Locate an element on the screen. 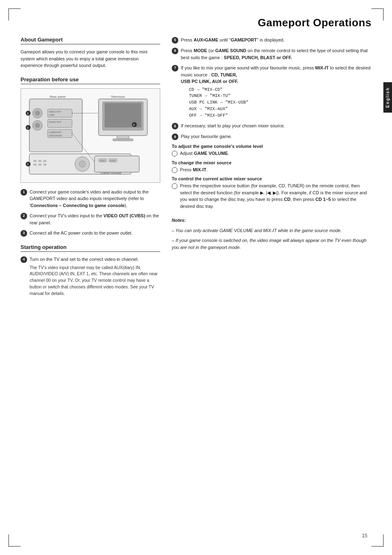 This screenshot has height=555, width=392. list-item-9-text: Play your favourite game. is located at coordinates (206, 136).